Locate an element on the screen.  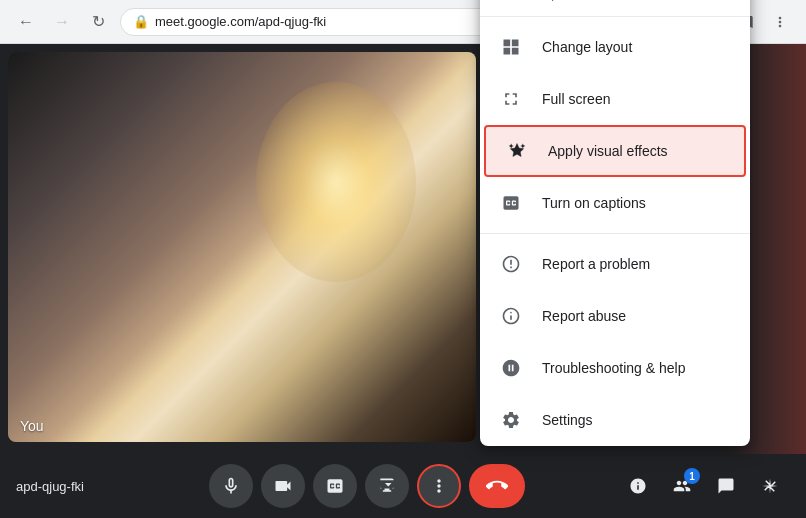
report-problem-icon is located at coordinates (511, 264).